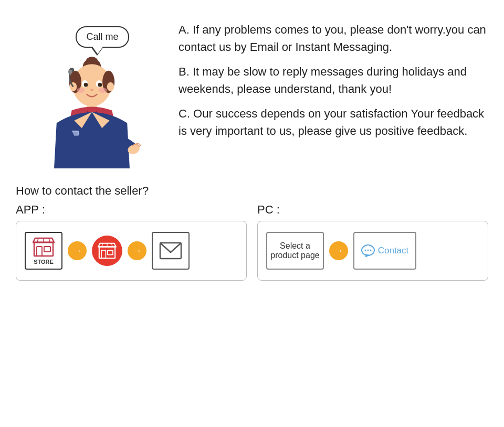  What do you see at coordinates (171, 251) in the screenshot?
I see `mail-icon-box` at bounding box center [171, 251].